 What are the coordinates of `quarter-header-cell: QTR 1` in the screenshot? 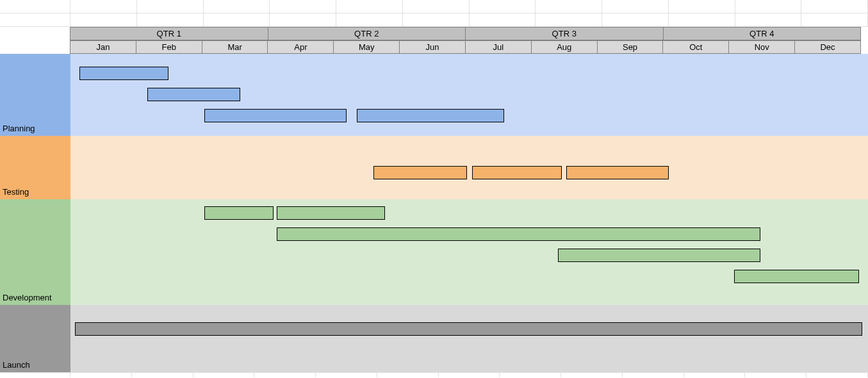 It's located at (169, 33).